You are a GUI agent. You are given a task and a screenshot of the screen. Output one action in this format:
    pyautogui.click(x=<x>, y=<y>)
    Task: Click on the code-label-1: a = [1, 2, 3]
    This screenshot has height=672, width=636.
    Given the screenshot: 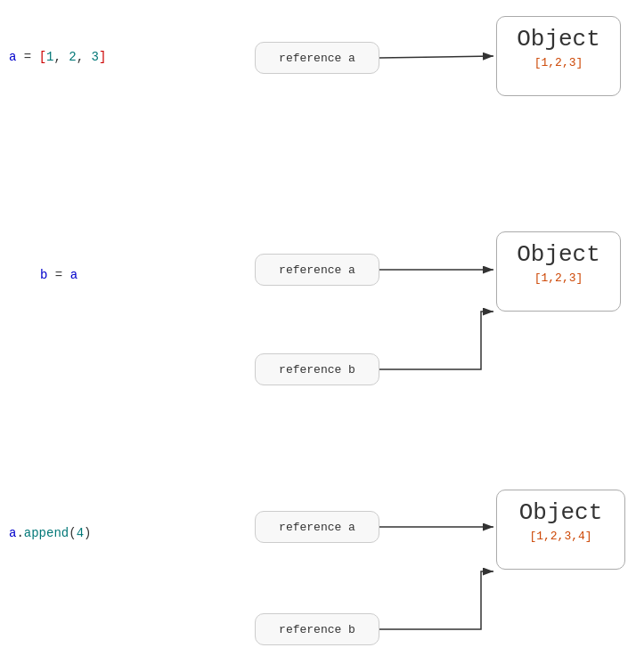 What is the action you would take?
    pyautogui.click(x=57, y=58)
    